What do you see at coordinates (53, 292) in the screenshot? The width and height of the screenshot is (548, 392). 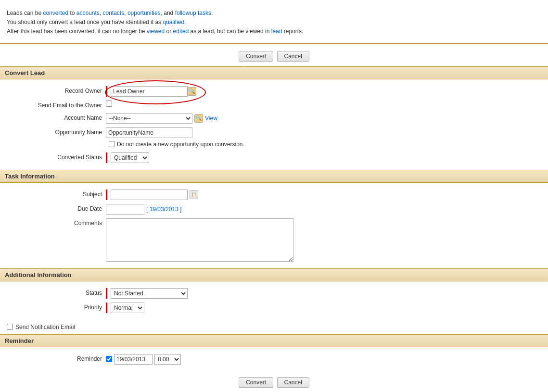 I see `status-label: Status` at bounding box center [53, 292].